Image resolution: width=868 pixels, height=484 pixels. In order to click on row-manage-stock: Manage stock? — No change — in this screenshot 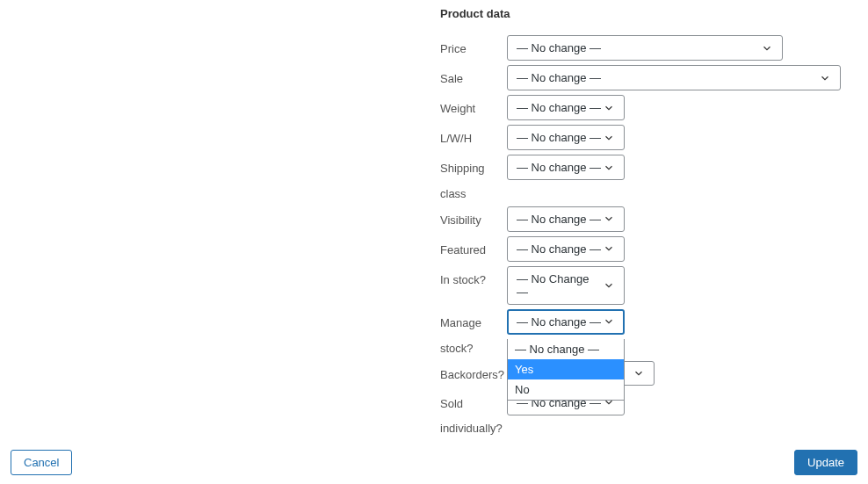, I will do `click(647, 333)`.